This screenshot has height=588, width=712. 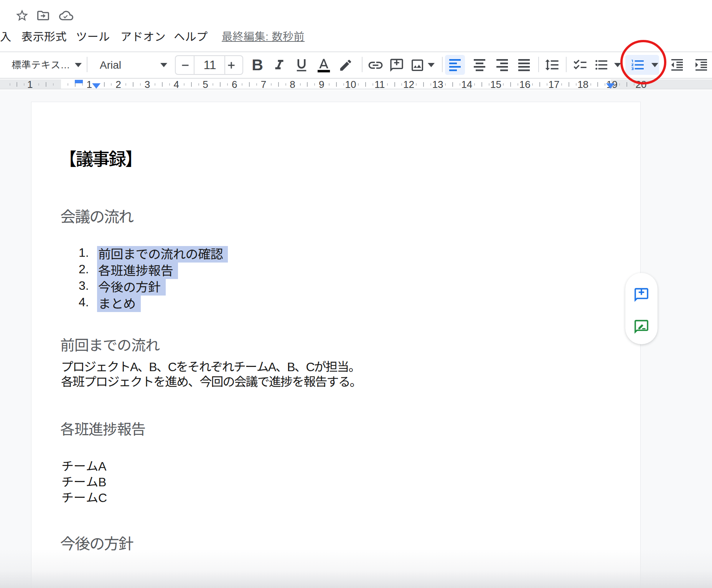 I want to click on bulleted-list-button, so click(x=602, y=65).